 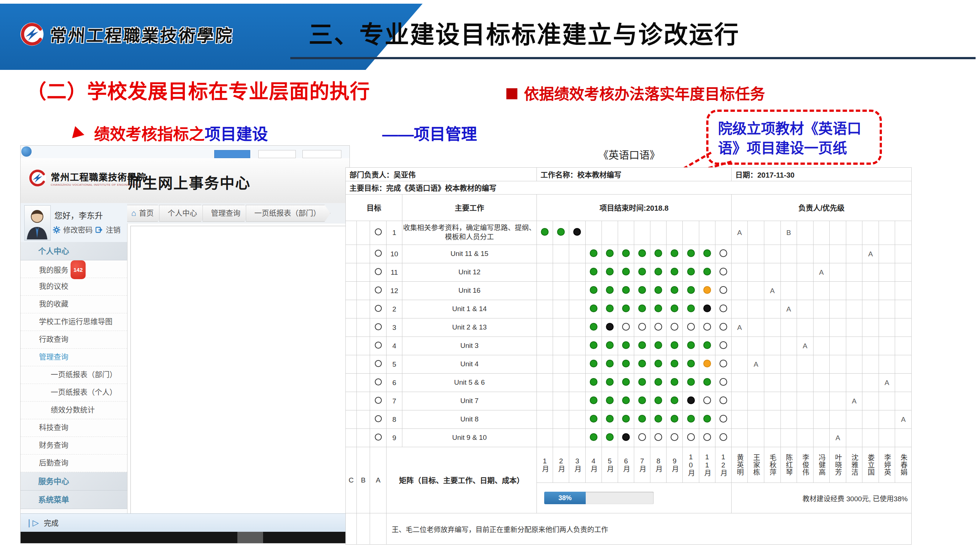 What do you see at coordinates (628, 420) in the screenshot?
I see `table-row: 8Unit 8A` at bounding box center [628, 420].